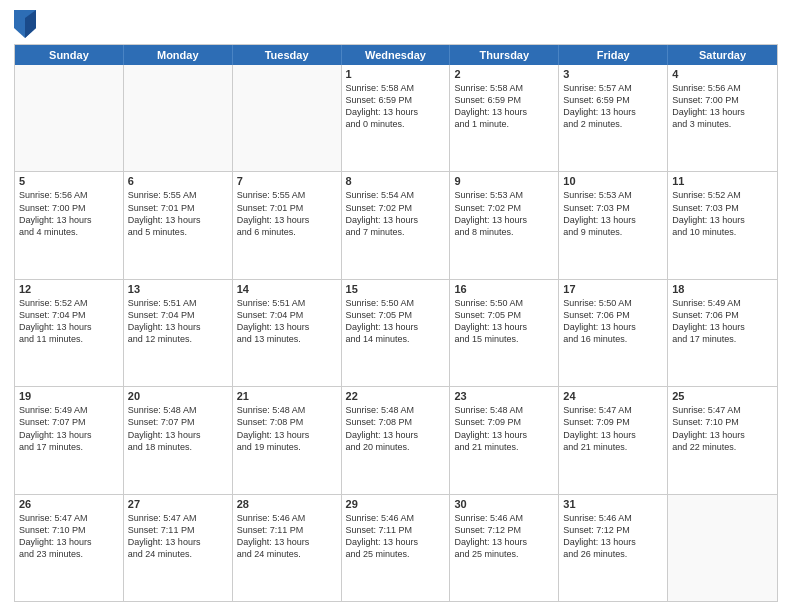 Image resolution: width=792 pixels, height=612 pixels. I want to click on cell-info-text: Sunrise: 5:53 AM Sunset: 7:03 PM Dayligh…, so click(613, 214).